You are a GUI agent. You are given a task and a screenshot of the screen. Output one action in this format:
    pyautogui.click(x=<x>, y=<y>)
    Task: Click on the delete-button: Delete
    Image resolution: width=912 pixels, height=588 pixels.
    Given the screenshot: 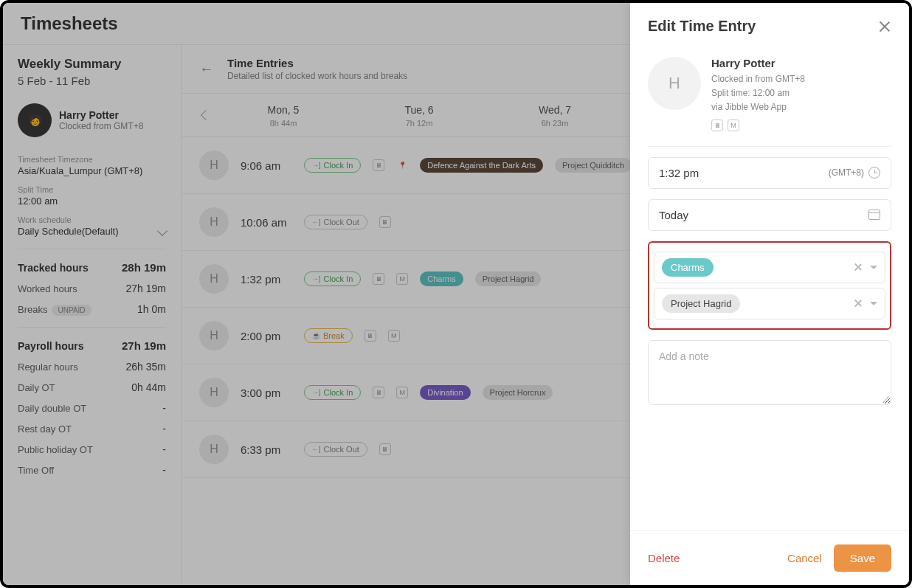 What is the action you would take?
    pyautogui.click(x=664, y=558)
    